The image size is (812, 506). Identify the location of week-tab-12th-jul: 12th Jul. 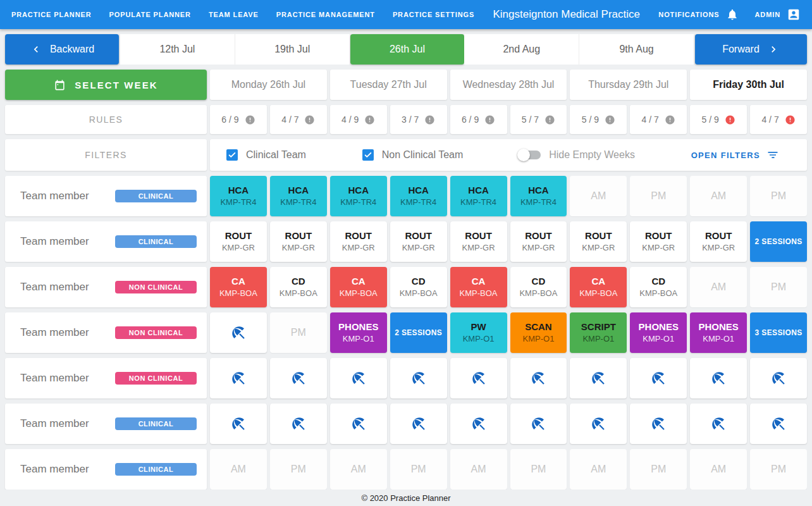
(178, 49).